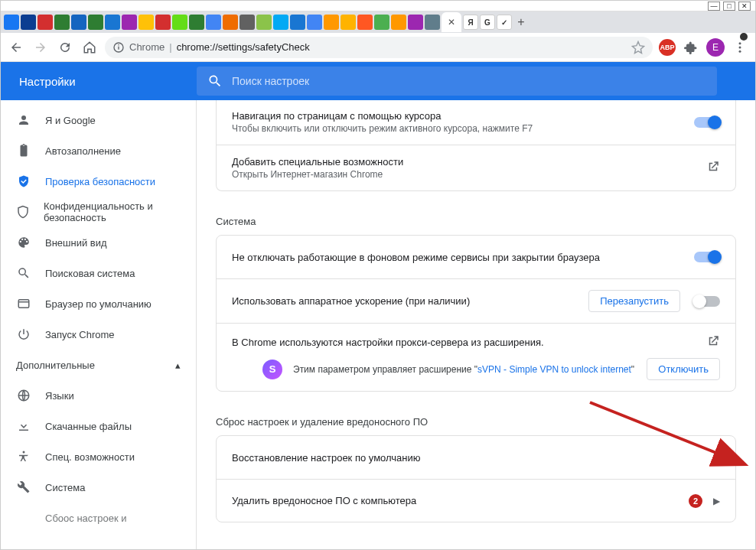 The width and height of the screenshot is (756, 550). Describe the element at coordinates (98, 334) in the screenshot. I see `sidebar-item-on-startup: Запуск Chrome` at that location.